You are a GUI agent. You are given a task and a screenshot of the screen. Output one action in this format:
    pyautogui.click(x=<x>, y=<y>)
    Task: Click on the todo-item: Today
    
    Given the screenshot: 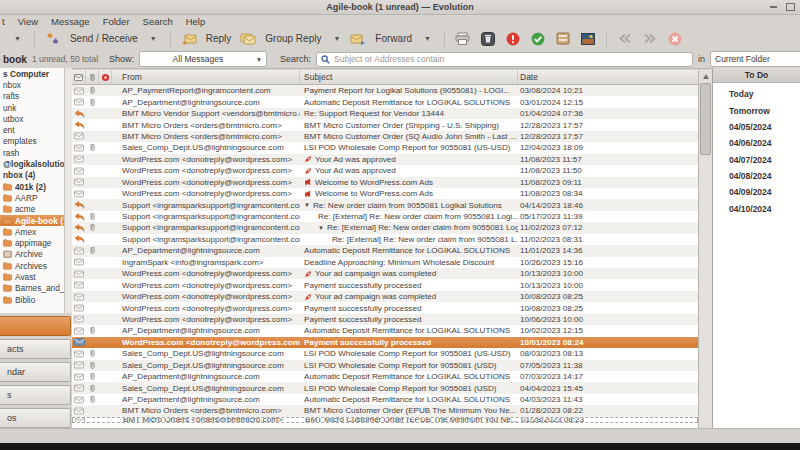 What is the action you would take?
    pyautogui.click(x=756, y=94)
    